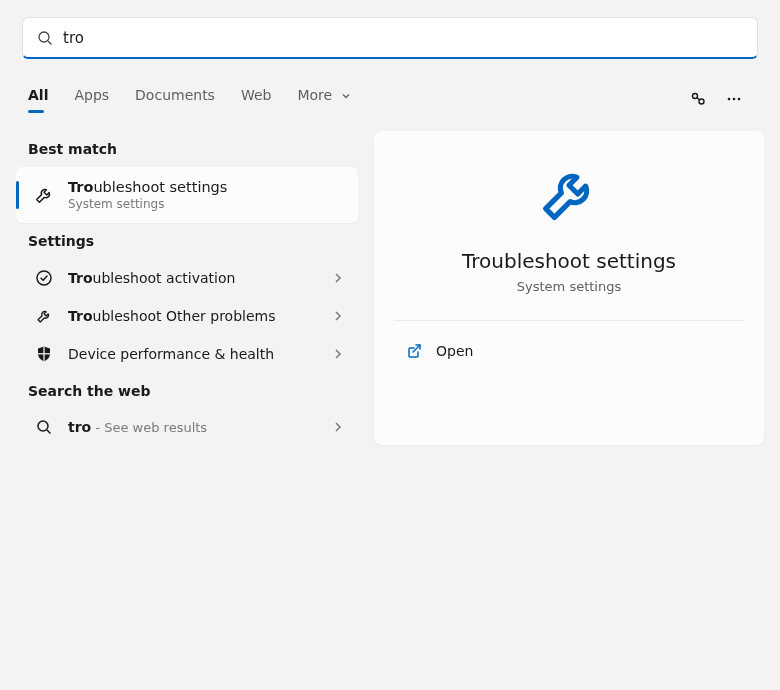 The height and width of the screenshot is (690, 780). I want to click on settings-result-device-health: Device performance & health, so click(187, 354).